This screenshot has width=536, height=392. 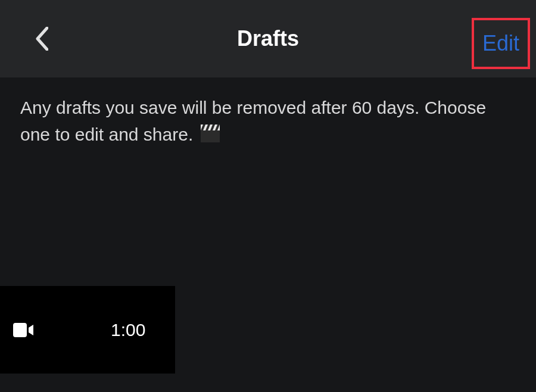 What do you see at coordinates (501, 43) in the screenshot?
I see `edit-highlight-box: Edit` at bounding box center [501, 43].